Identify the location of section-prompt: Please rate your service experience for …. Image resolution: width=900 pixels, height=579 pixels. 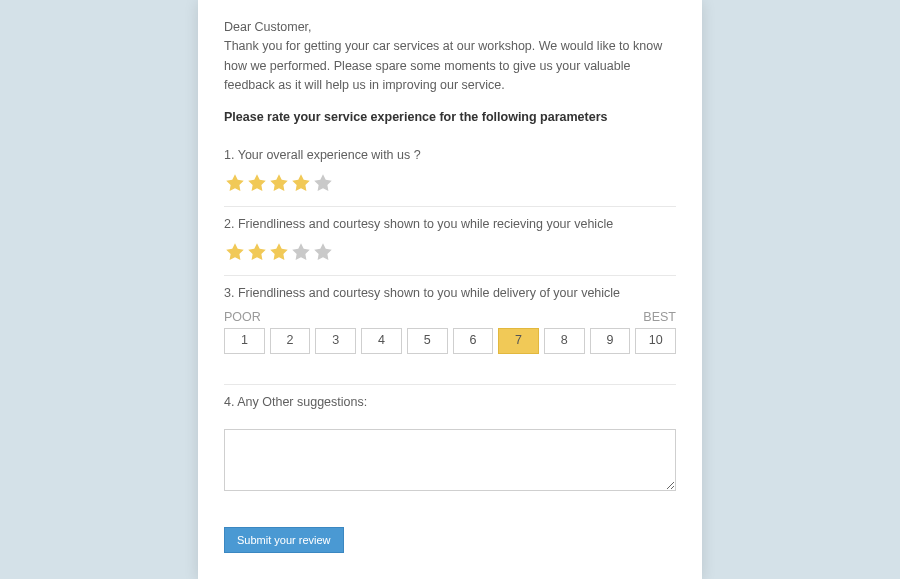
(450, 117).